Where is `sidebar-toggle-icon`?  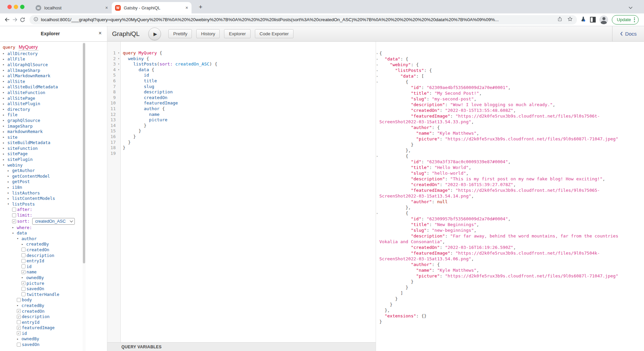
sidebar-toggle-icon is located at coordinates (593, 19).